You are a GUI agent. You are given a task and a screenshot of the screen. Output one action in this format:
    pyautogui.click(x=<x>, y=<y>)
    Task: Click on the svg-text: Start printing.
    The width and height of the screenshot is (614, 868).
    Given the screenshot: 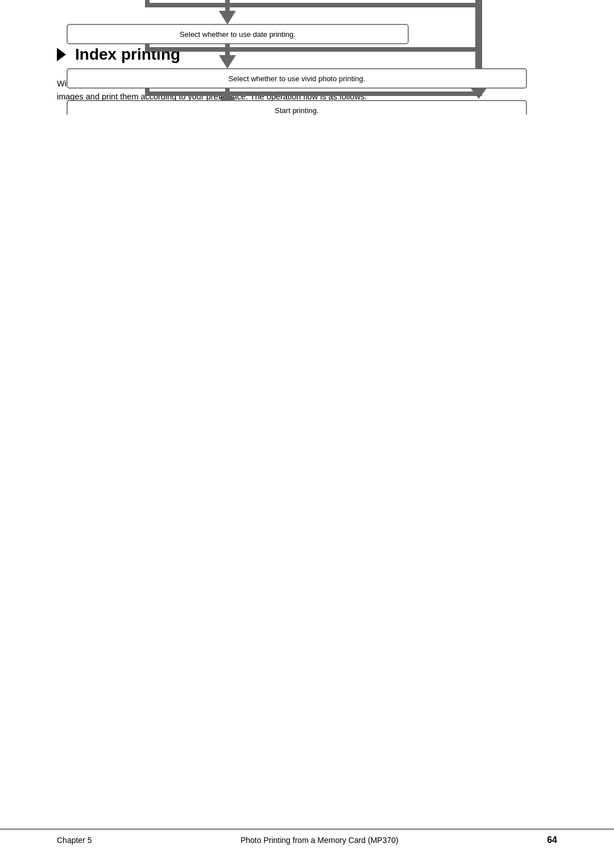 What is the action you would take?
    pyautogui.click(x=297, y=110)
    